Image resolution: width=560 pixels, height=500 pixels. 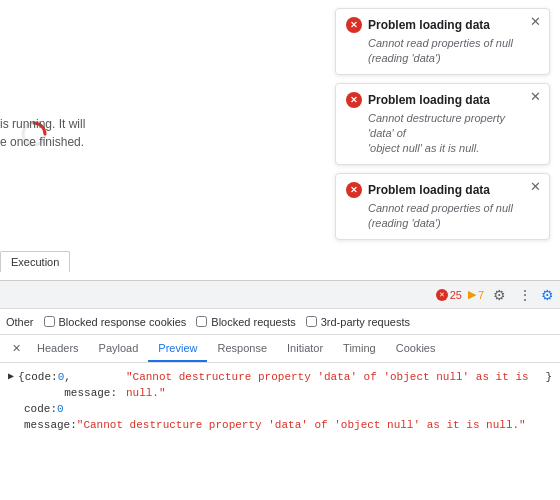 I want to click on notif-header-2: Problem loading data, so click(x=434, y=100).